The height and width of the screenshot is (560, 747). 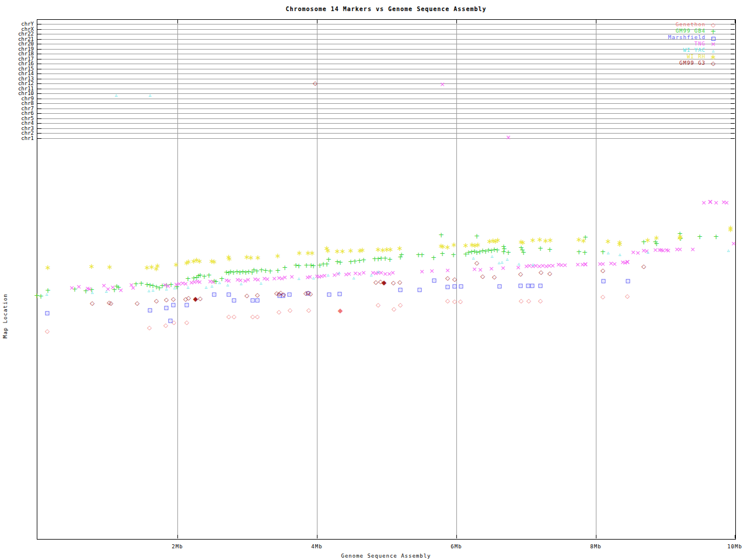 What do you see at coordinates (456, 537) in the screenshot?
I see `x-tick-6Mb` at bounding box center [456, 537].